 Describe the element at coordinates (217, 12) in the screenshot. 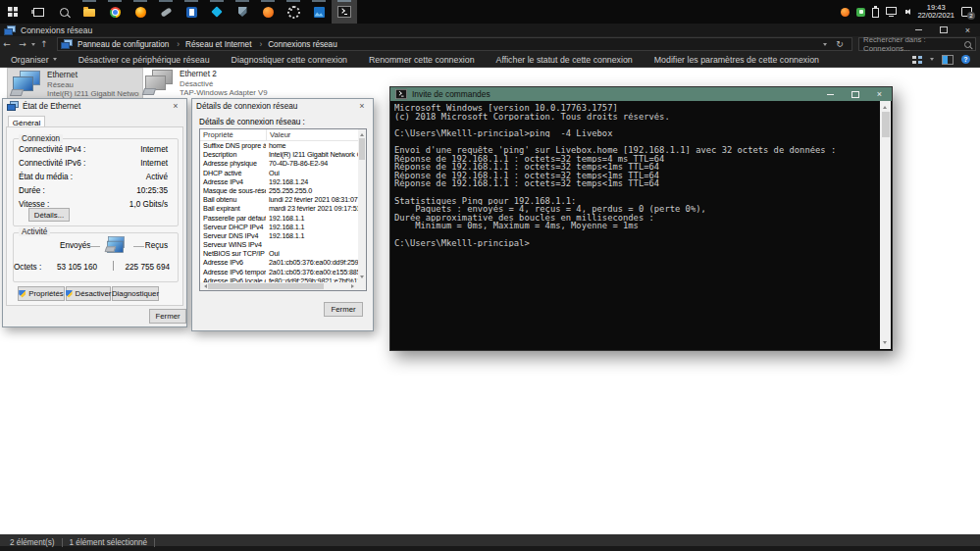

I see `taskbar-kodi` at that location.